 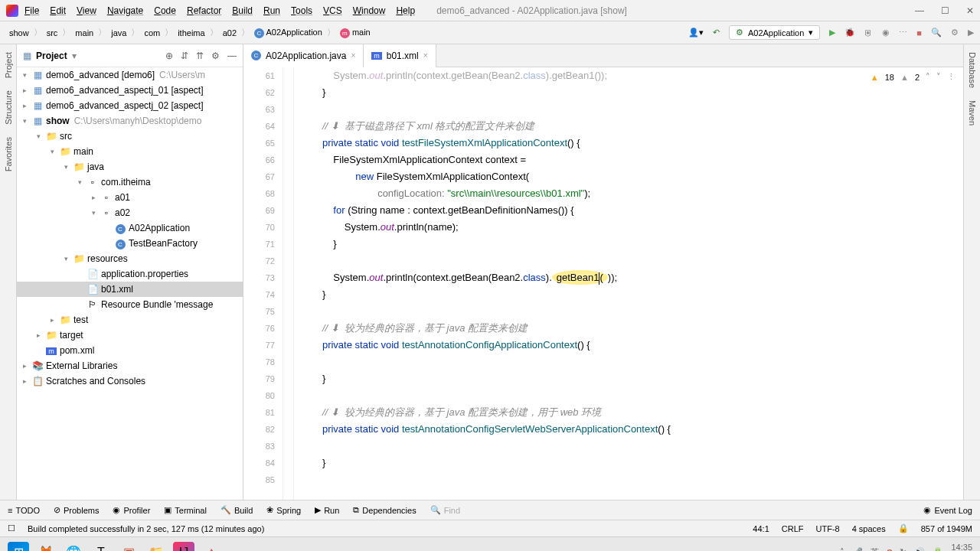 I want to click on memory-indicator: 857 of 1949M, so click(x=946, y=529).